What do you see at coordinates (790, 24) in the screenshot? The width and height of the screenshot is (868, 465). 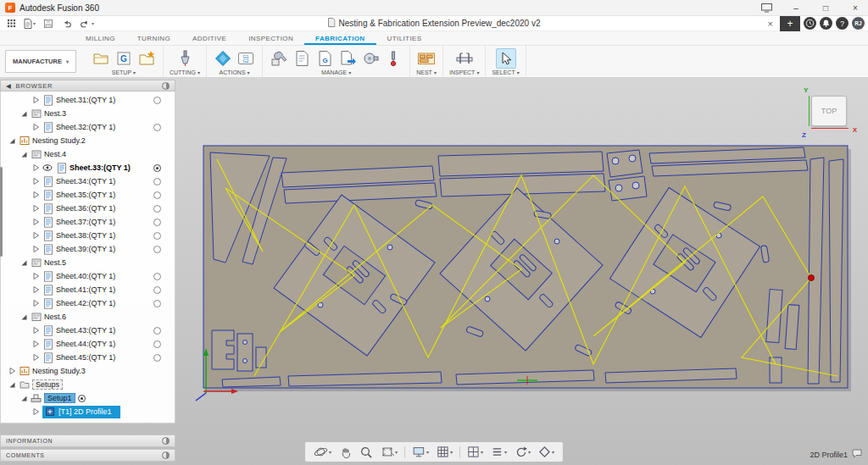 I see `new-tab-button: +` at bounding box center [790, 24].